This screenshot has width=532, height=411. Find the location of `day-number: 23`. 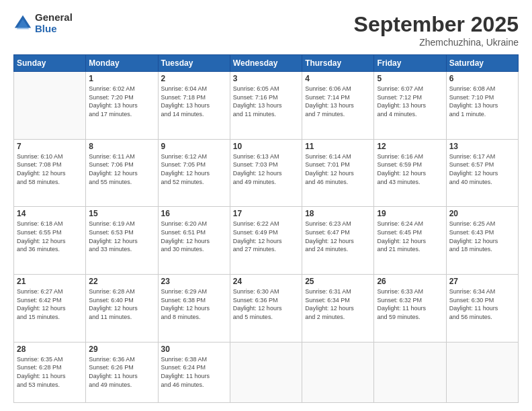

day-number: 23 is located at coordinates (194, 281).